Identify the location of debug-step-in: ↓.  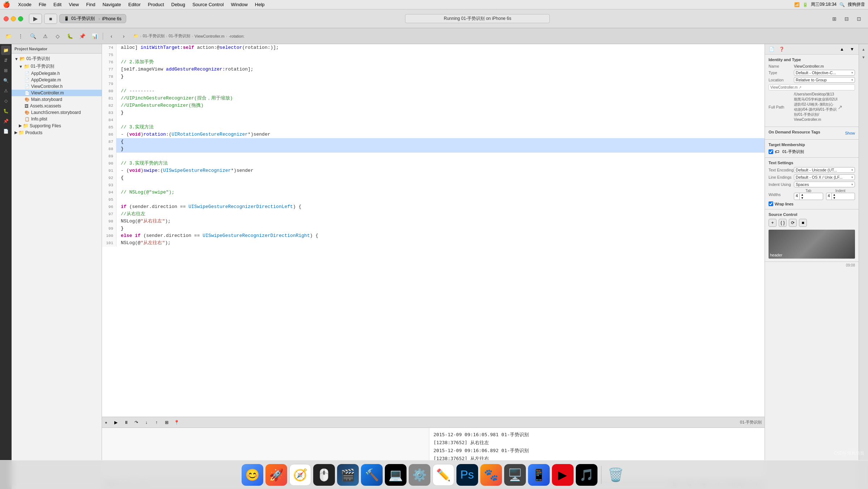
(146, 422).